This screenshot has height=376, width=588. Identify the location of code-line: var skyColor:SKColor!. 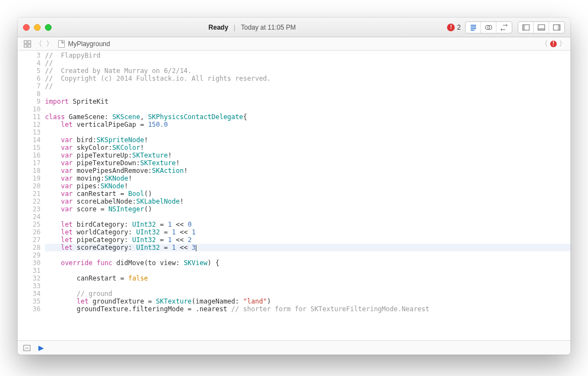
(308, 148).